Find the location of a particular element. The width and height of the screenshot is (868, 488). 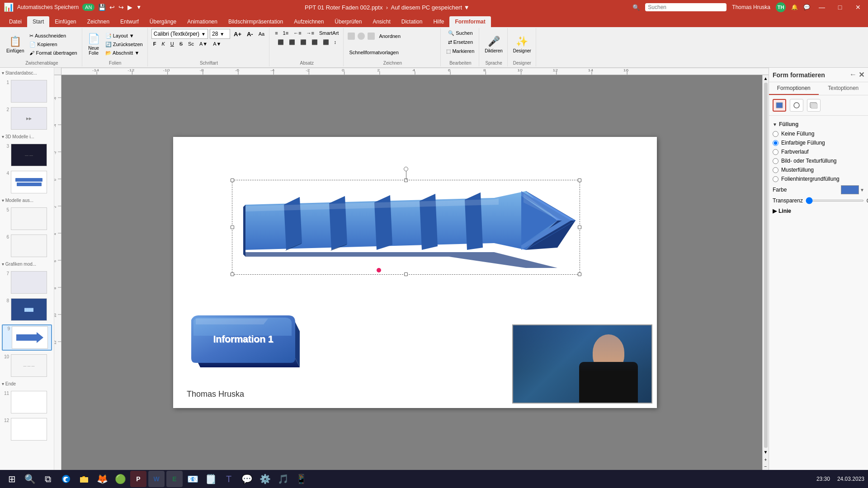

start-button: ⊞ is located at coordinates (12, 479).